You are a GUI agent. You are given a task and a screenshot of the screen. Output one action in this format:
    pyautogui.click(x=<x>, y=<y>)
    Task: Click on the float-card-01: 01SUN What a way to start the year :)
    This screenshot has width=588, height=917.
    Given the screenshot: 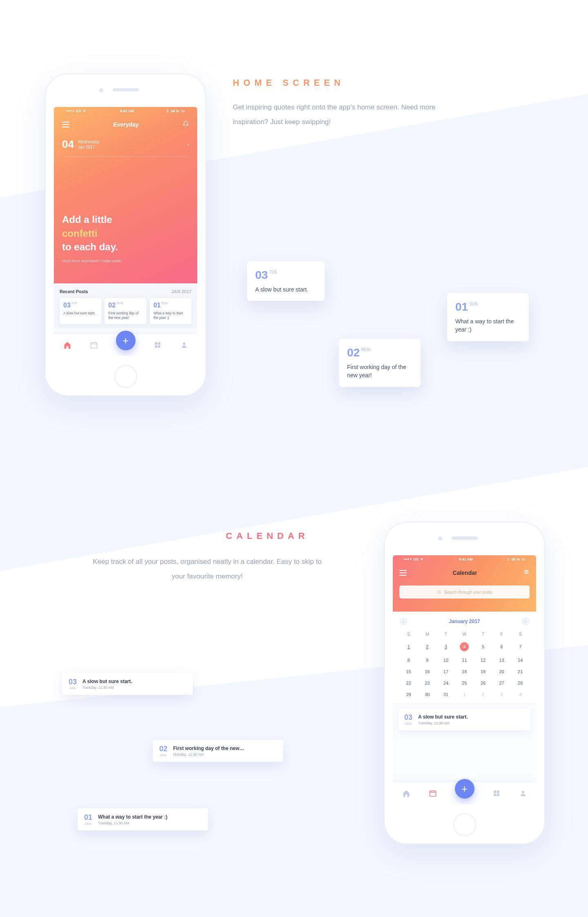 What is the action you would take?
    pyautogui.click(x=488, y=317)
    